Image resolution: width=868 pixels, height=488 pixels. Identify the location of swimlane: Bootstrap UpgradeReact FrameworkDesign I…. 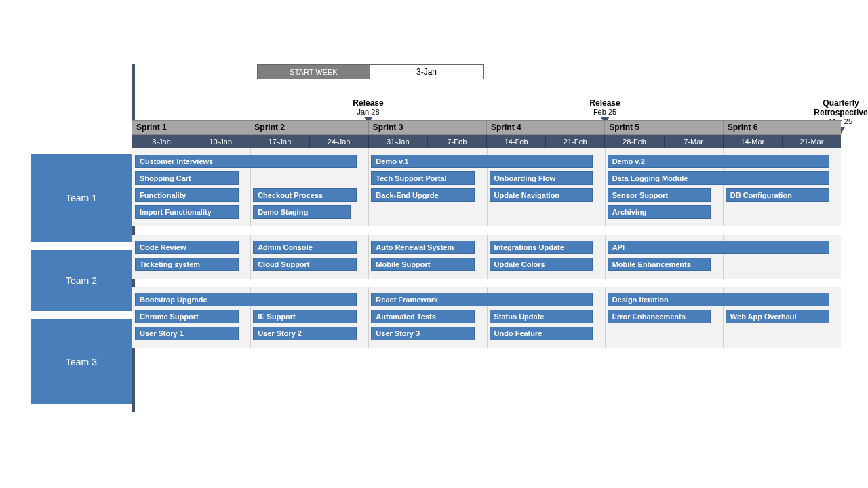
(487, 317).